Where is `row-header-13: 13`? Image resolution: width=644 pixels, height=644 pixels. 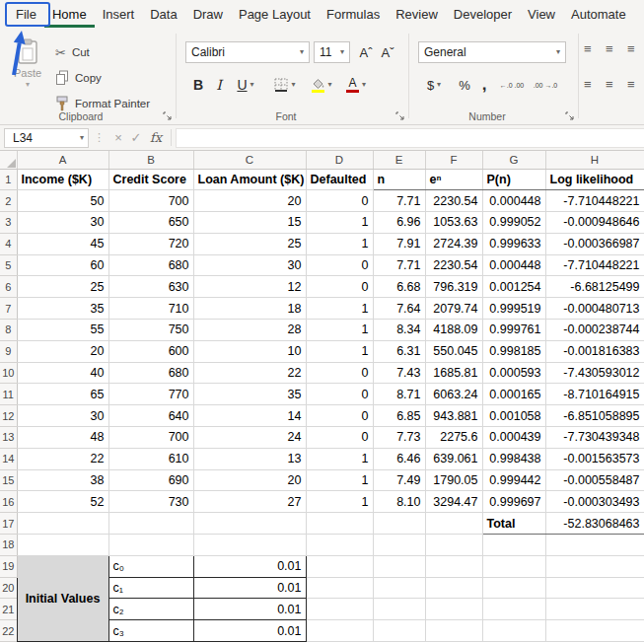 row-header-13: 13 is located at coordinates (8, 438).